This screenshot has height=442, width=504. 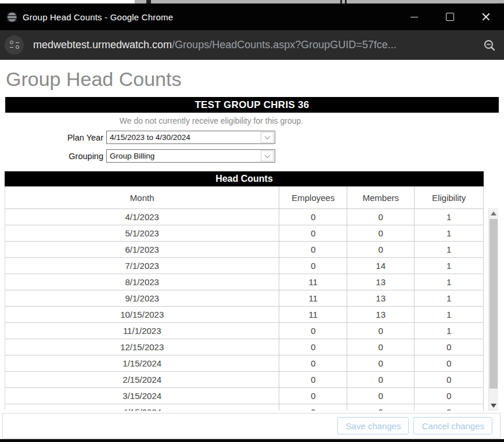 What do you see at coordinates (142, 347) in the screenshot?
I see `cell-month: 12/15/2023` at bounding box center [142, 347].